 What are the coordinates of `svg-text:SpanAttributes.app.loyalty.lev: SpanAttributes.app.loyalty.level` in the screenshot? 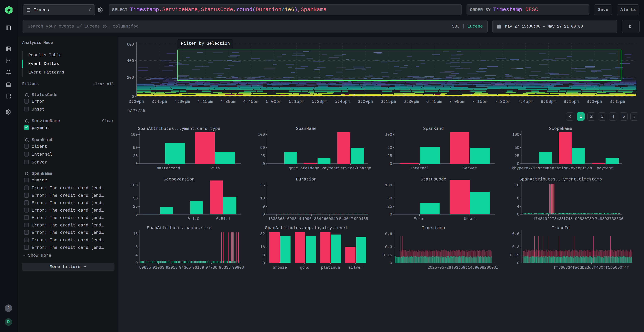 It's located at (306, 228).